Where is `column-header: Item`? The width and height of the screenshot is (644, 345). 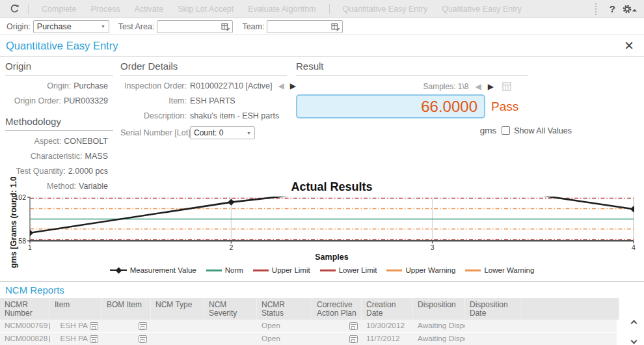
column-header: Item is located at coordinates (76, 309).